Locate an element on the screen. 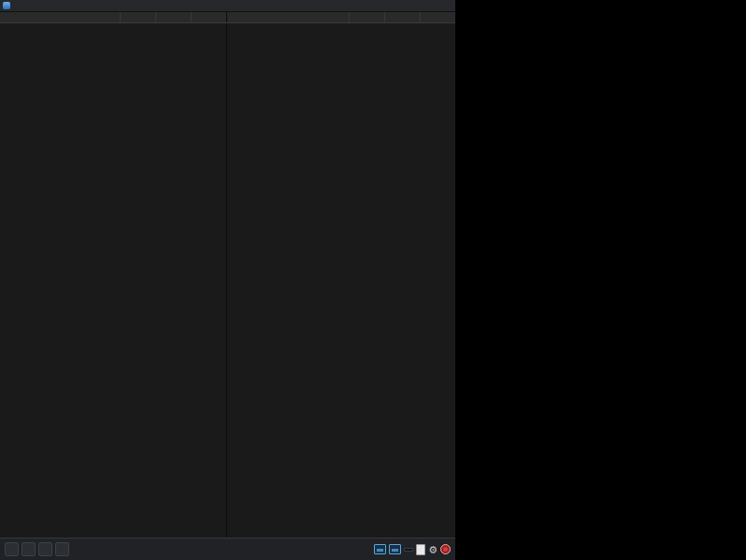 The image size is (746, 560). gear-icon: ⚙ is located at coordinates (433, 550).